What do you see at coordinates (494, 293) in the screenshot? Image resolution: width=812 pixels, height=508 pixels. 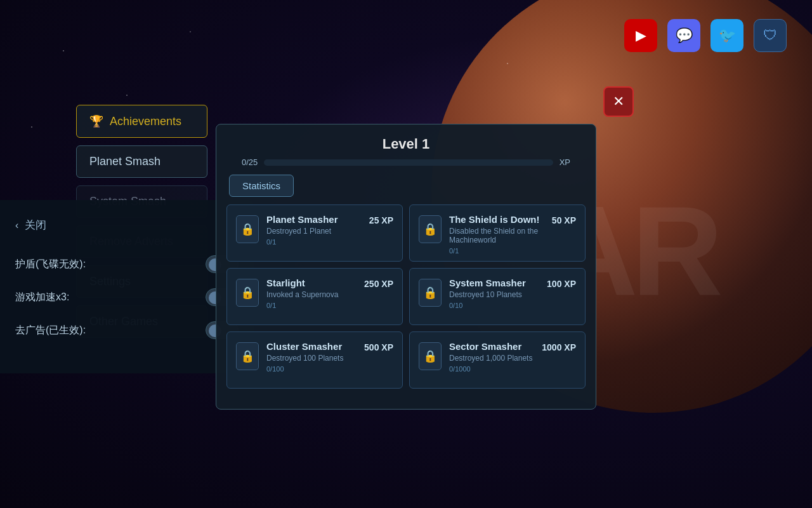 I see `card-body-3: System Smasher Destroyed 10 Planets 0/10` at bounding box center [494, 293].